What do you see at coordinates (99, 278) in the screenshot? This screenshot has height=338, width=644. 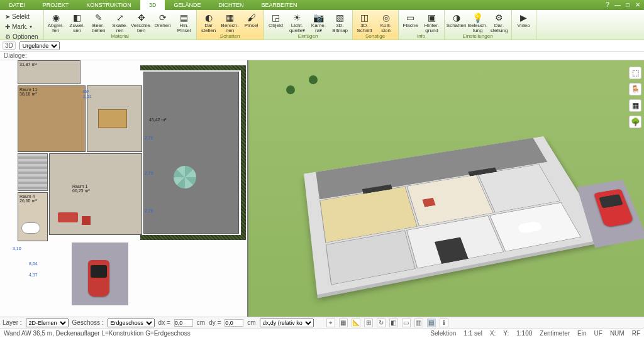 I see `car-2d-icon` at bounding box center [99, 278].